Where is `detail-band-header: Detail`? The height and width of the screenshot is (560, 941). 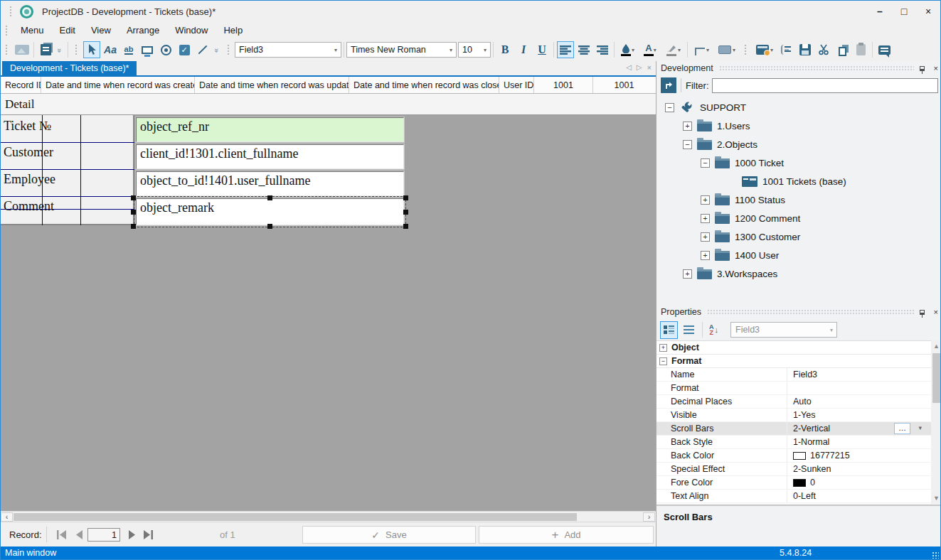 detail-band-header: Detail is located at coordinates (329, 104).